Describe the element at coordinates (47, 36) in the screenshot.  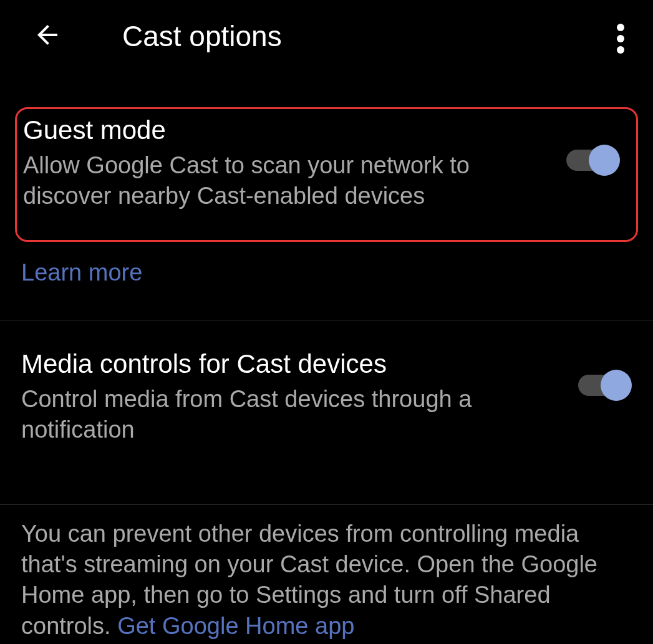
I see `arrow-left-icon` at that location.